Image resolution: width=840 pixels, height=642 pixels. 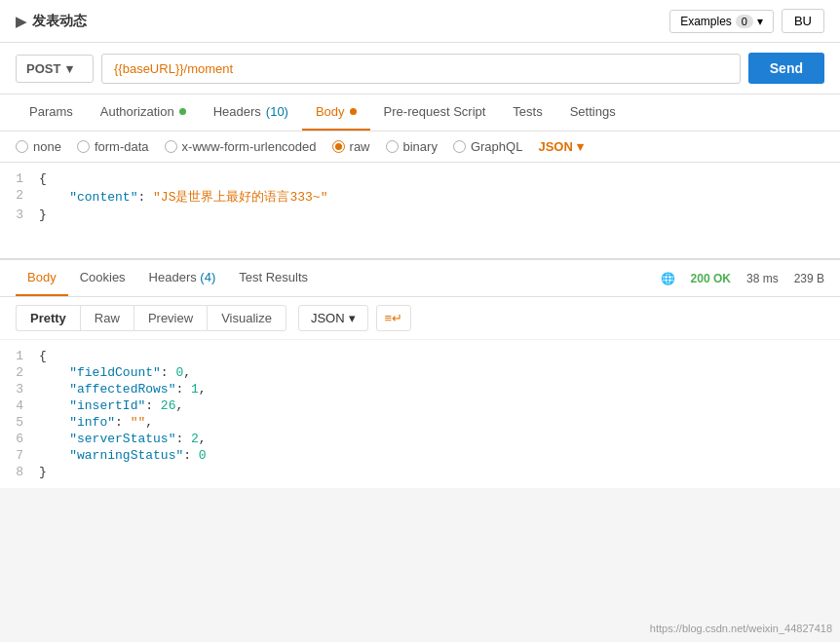 What do you see at coordinates (743, 279) in the screenshot?
I see `response-status: 🌐 200 OK 38 ms 239 B` at bounding box center [743, 279].